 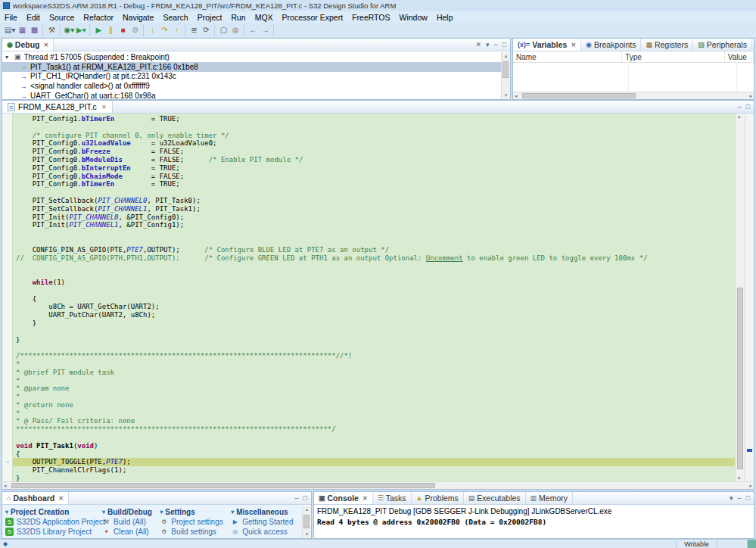 I want to click on menu-mqx: MQX, so click(x=264, y=17).